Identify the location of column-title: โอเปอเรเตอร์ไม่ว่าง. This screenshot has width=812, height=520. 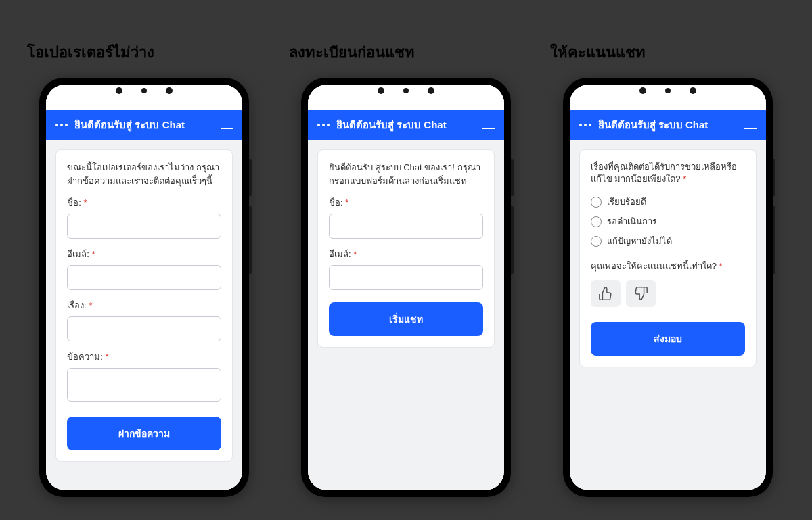
(87, 53).